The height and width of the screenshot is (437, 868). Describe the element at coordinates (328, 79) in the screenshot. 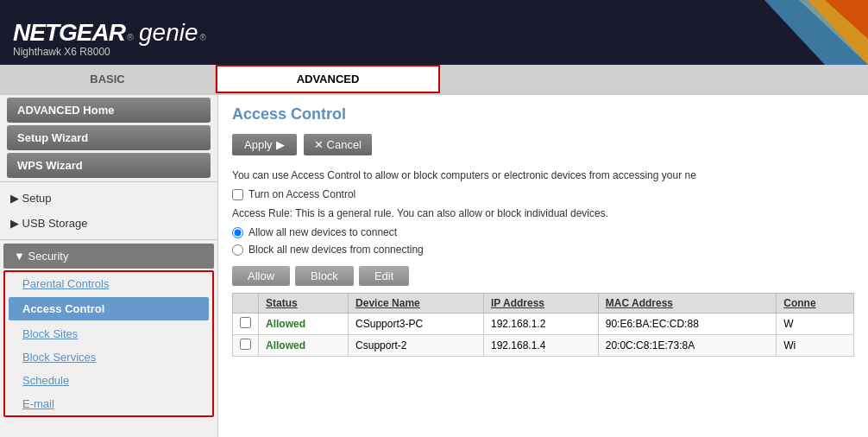

I see `tab-advanced: ADVANCED` at that location.